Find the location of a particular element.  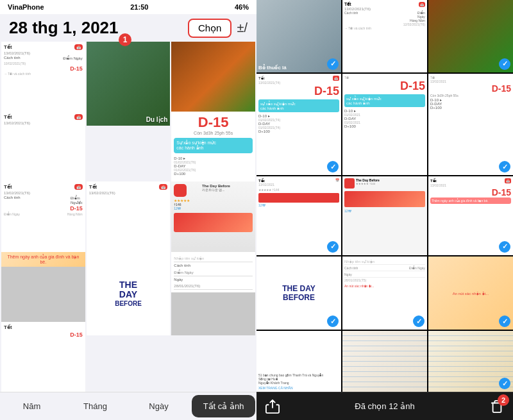

plus-button: ±/ is located at coordinates (242, 28).